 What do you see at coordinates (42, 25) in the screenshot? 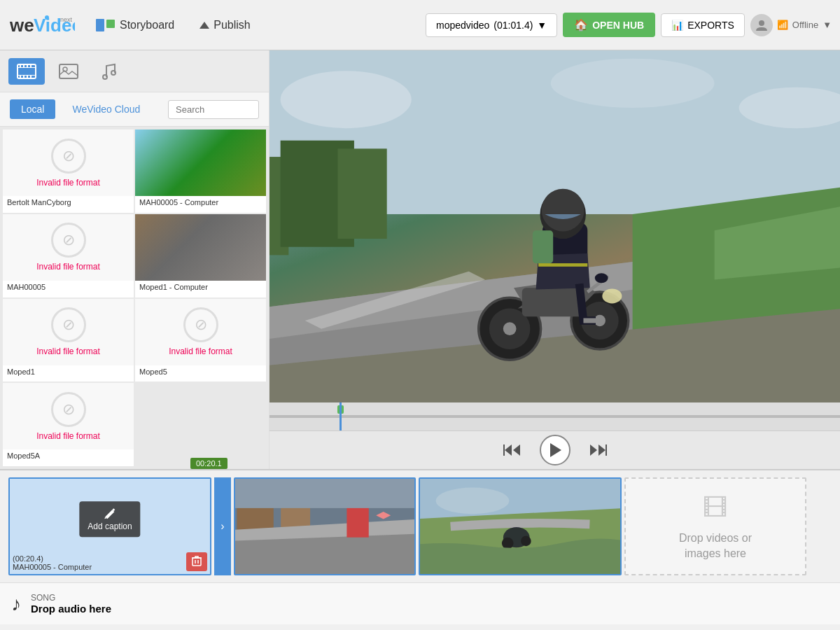
I see `logo-svg: we Video next` at bounding box center [42, 25].